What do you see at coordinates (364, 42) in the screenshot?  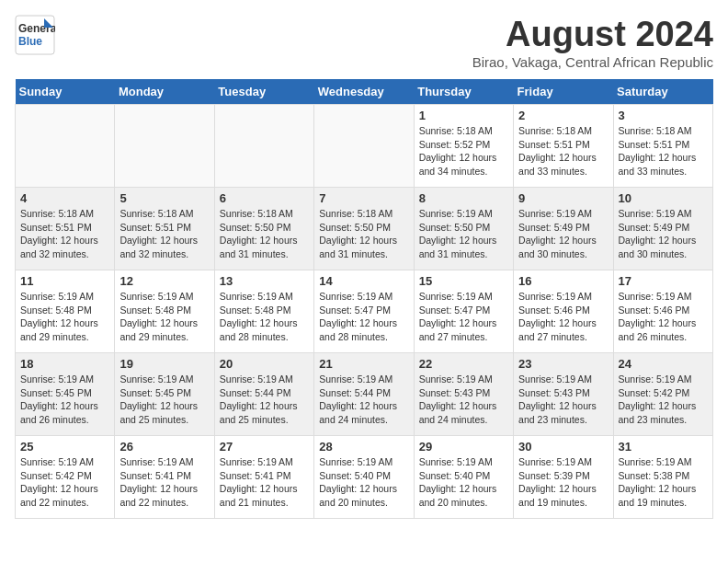 I see `header: General Blue August 2024 Birao, Vakaga, …` at bounding box center [364, 42].